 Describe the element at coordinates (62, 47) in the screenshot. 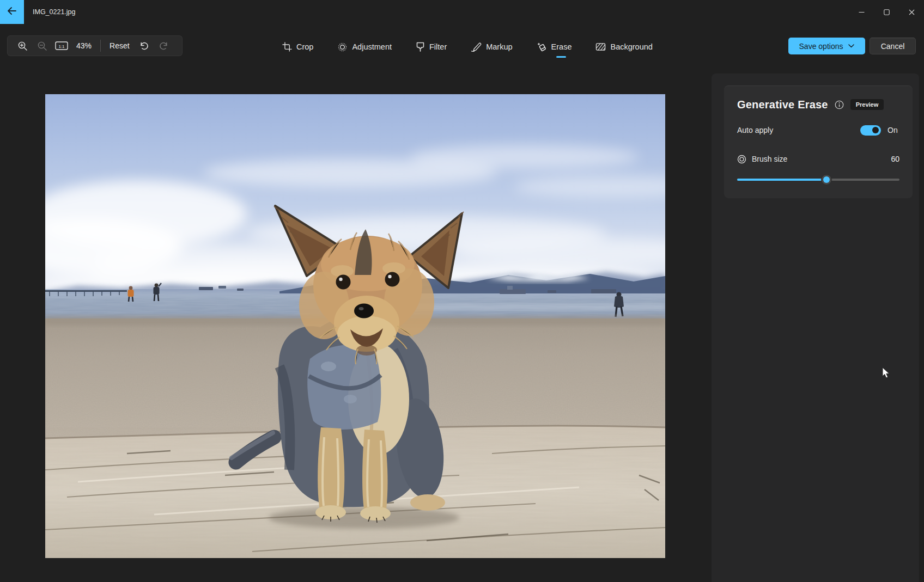

I see `svg-text: 1:1` at that location.